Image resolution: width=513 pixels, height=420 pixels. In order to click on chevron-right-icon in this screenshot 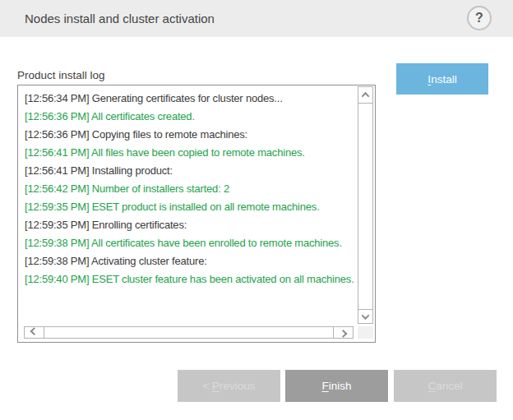, I will do `click(344, 334)`.